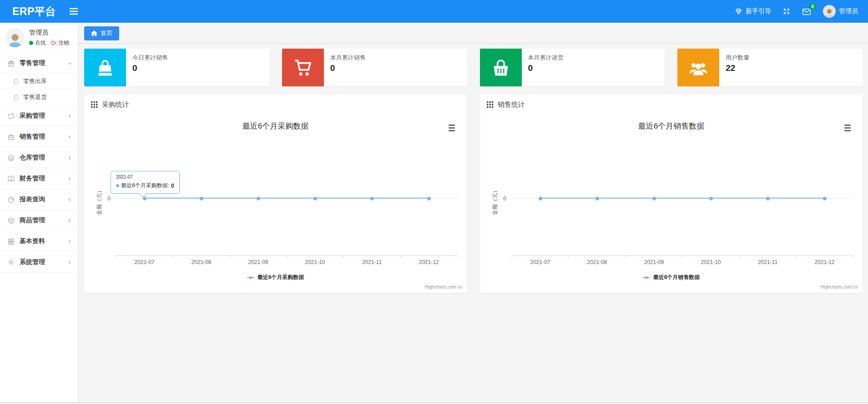  What do you see at coordinates (39, 241) in the screenshot?
I see `sidebar-item-basic-data: 基本资料` at bounding box center [39, 241].